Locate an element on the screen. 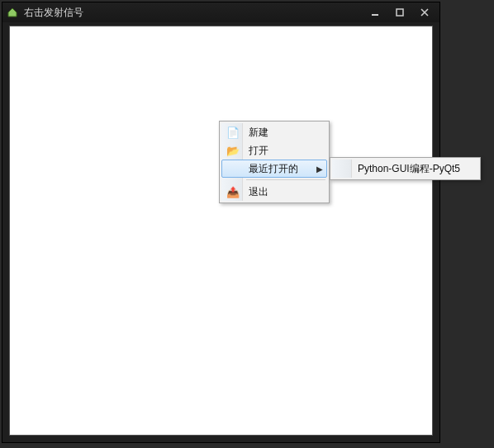  submenu-item-label: Python-GUI编程-PyQt5 is located at coordinates (415, 169).